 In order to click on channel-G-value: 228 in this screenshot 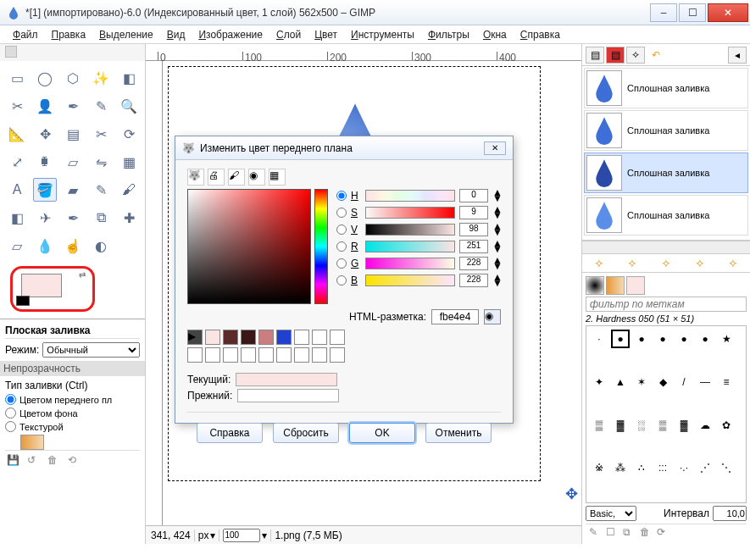, I will do `click(474, 263)`.